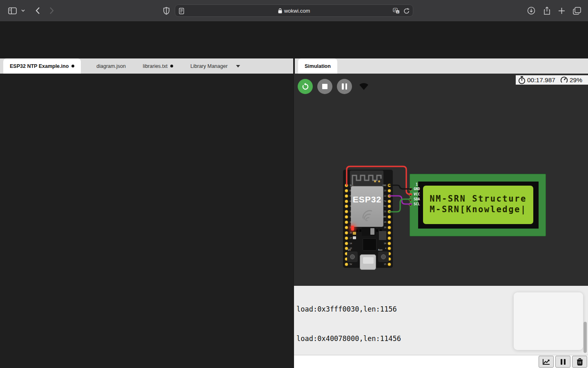 This screenshot has width=588, height=368. Describe the element at coordinates (12, 11) in the screenshot. I see `sidebar-toggle-icon` at that location.